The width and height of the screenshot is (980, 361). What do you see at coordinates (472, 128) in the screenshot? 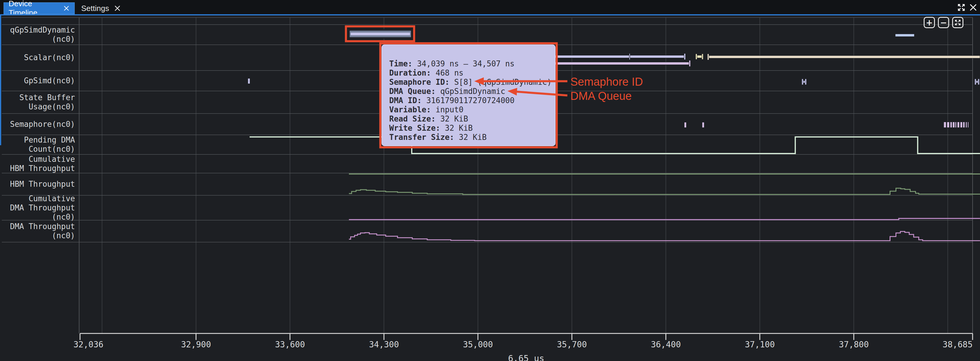
I see `tooltip-field: Write Size: 32 KiB` at bounding box center [472, 128].